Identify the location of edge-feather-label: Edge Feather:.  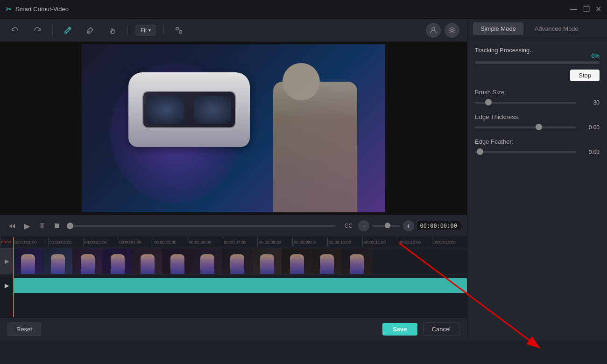
(537, 142).